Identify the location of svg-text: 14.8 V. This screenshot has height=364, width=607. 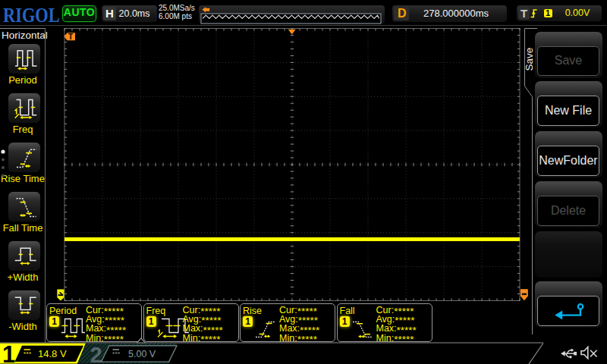
(52, 353).